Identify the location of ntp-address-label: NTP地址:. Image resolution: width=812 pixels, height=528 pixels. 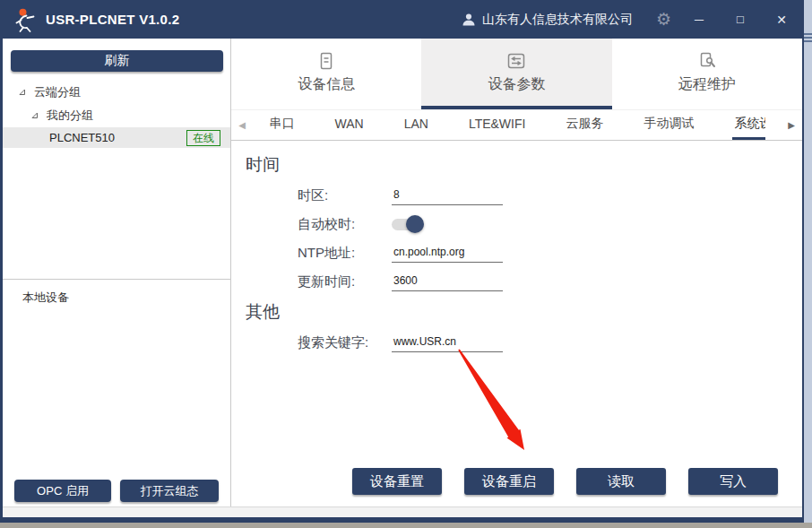
(344, 253).